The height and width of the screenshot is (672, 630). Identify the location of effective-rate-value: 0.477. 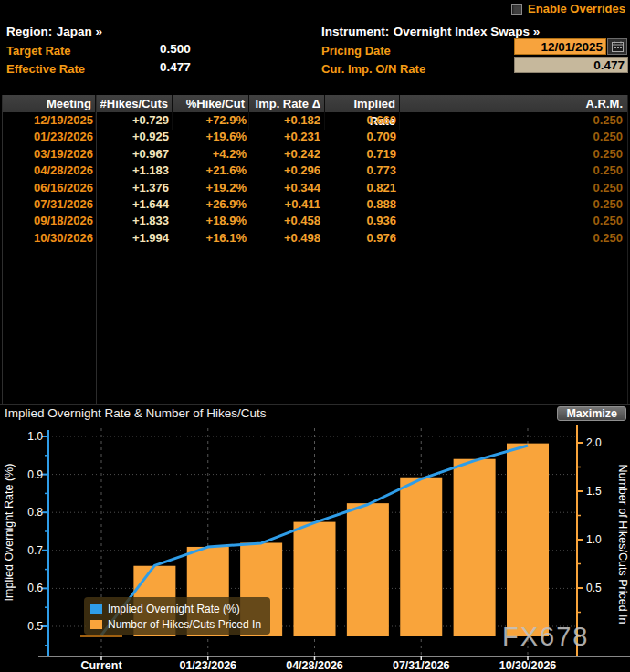
(175, 68).